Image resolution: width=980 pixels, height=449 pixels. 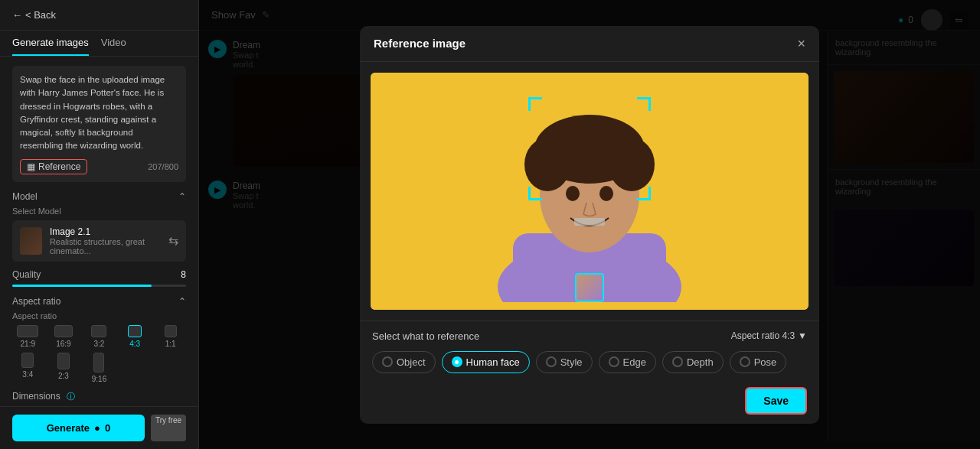 What do you see at coordinates (170, 337) in the screenshot?
I see `aspect-1-1: 1:1` at bounding box center [170, 337].